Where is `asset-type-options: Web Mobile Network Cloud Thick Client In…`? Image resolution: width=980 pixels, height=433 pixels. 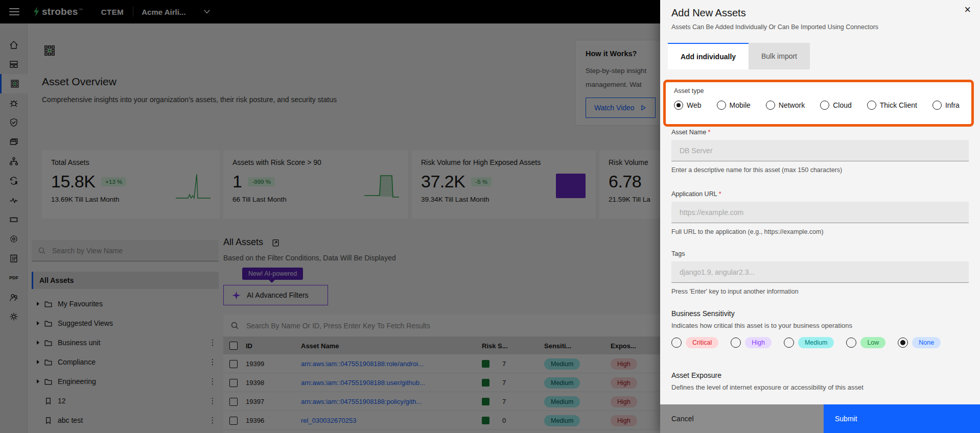
asset-type-options: Web Mobile Network Cloud Thick Client In… is located at coordinates (819, 105).